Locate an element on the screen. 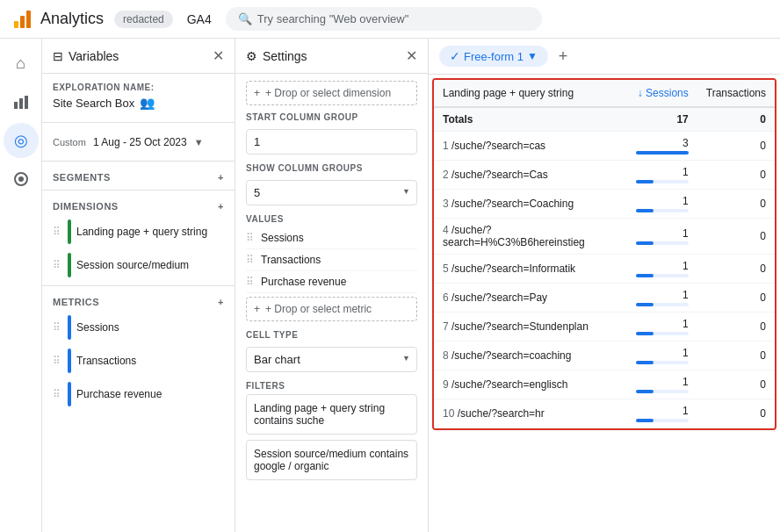 The image size is (780, 532). logo: Analytics is located at coordinates (57, 19).